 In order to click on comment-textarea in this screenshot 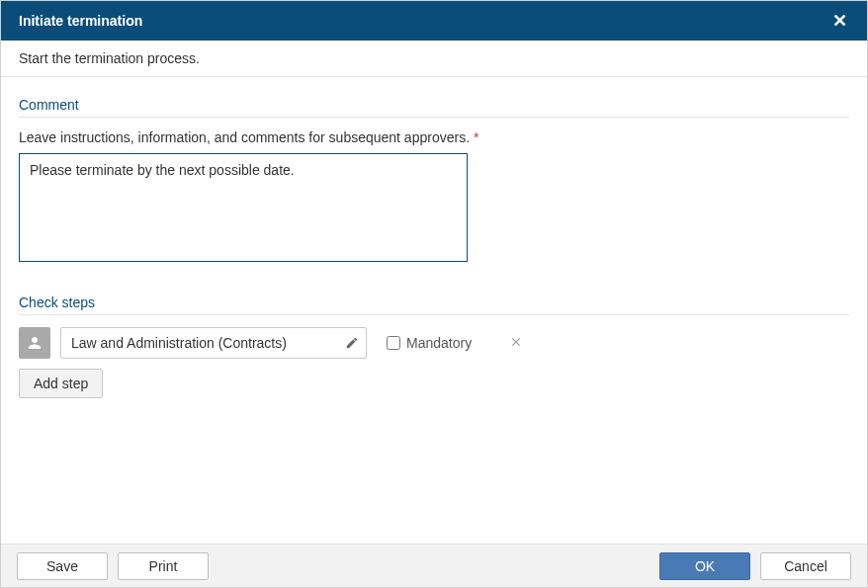, I will do `click(243, 208)`.